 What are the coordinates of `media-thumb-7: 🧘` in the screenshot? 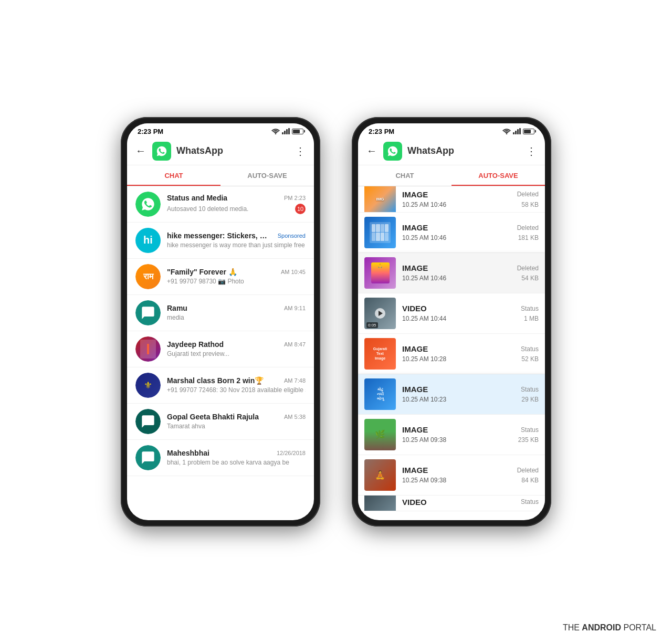 It's located at (380, 475).